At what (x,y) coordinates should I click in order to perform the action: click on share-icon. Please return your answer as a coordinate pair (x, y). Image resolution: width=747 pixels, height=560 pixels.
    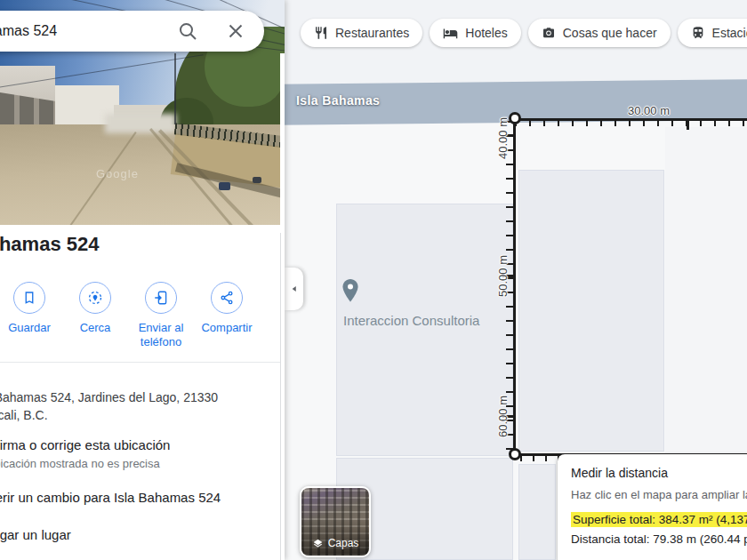
    Looking at the image, I should click on (227, 298).